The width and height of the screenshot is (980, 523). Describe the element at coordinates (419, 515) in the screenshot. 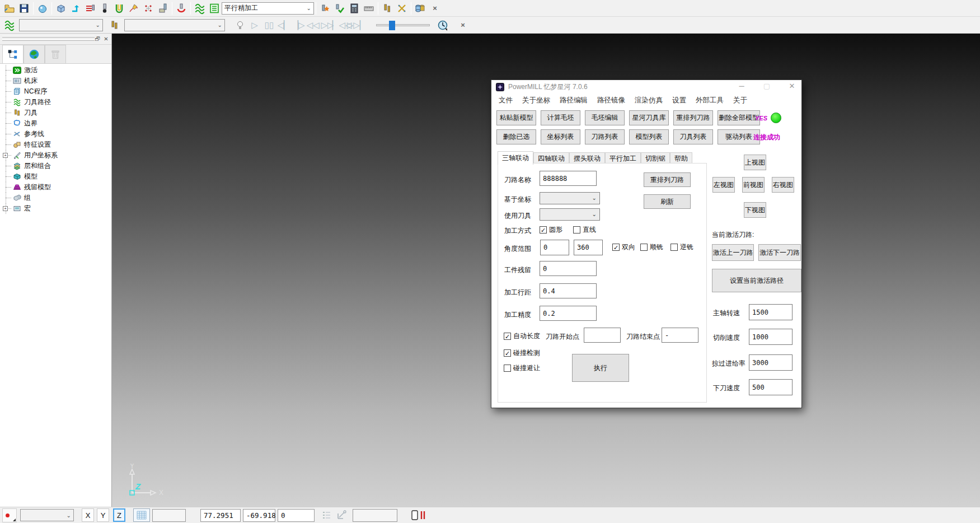

I see `pause-queue-icon` at that location.